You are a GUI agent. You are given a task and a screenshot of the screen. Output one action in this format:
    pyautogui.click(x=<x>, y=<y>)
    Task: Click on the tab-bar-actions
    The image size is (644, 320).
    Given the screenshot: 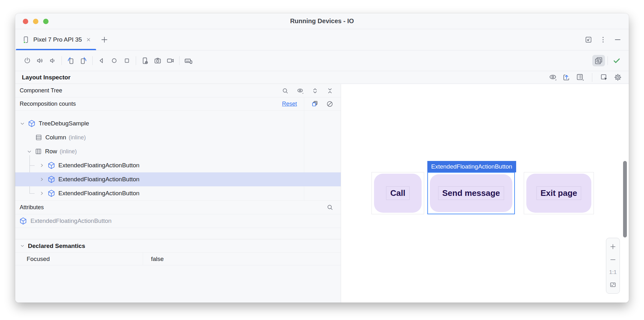 What is the action you would take?
    pyautogui.click(x=607, y=40)
    